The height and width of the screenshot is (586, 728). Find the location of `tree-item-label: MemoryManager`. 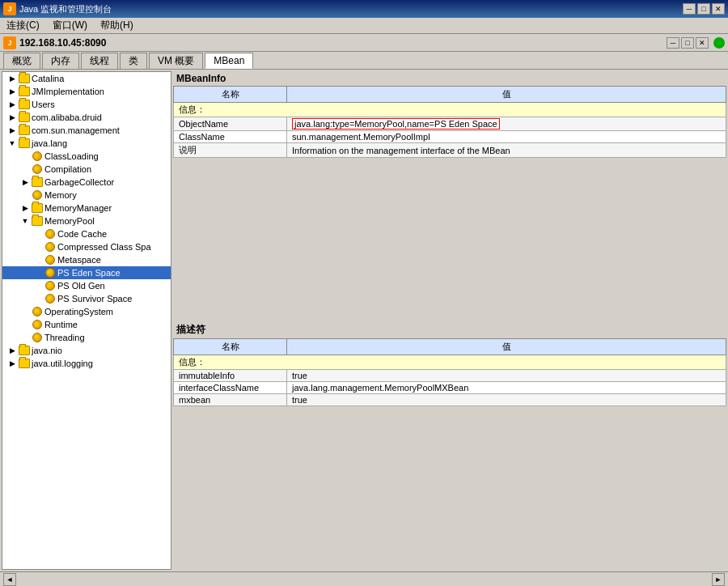

tree-item-label: MemoryManager is located at coordinates (78, 208).